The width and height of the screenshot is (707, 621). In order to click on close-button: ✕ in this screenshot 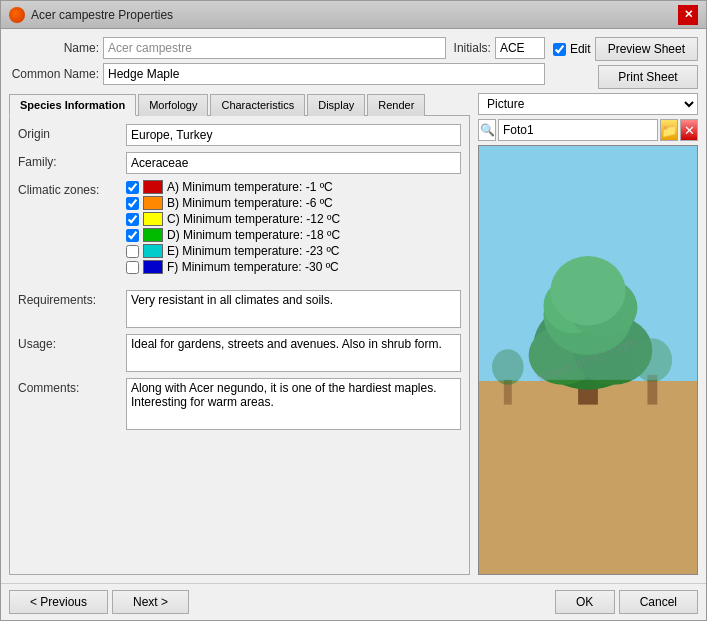, I will do `click(688, 15)`.